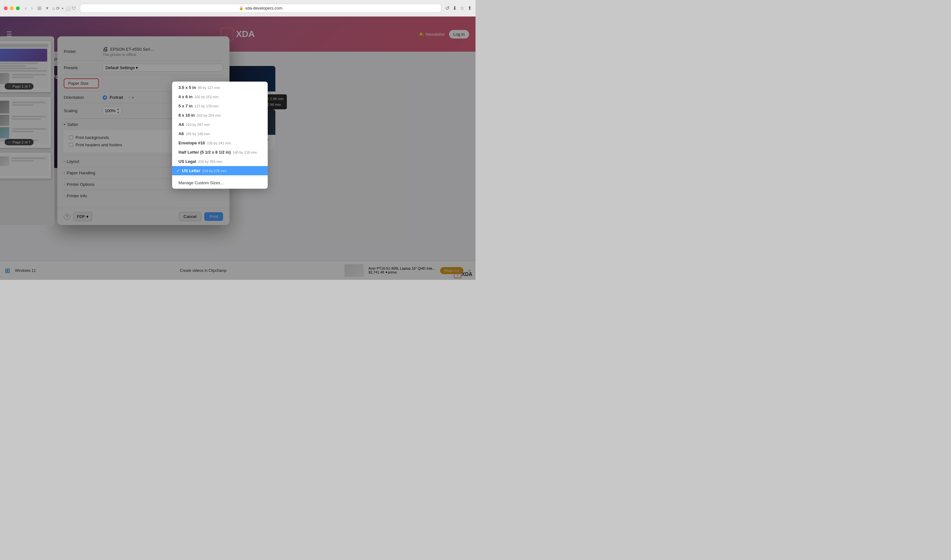 The height and width of the screenshot is (560, 951). Describe the element at coordinates (263, 8) in the screenshot. I see `url-text: xda-developers.com` at that location.